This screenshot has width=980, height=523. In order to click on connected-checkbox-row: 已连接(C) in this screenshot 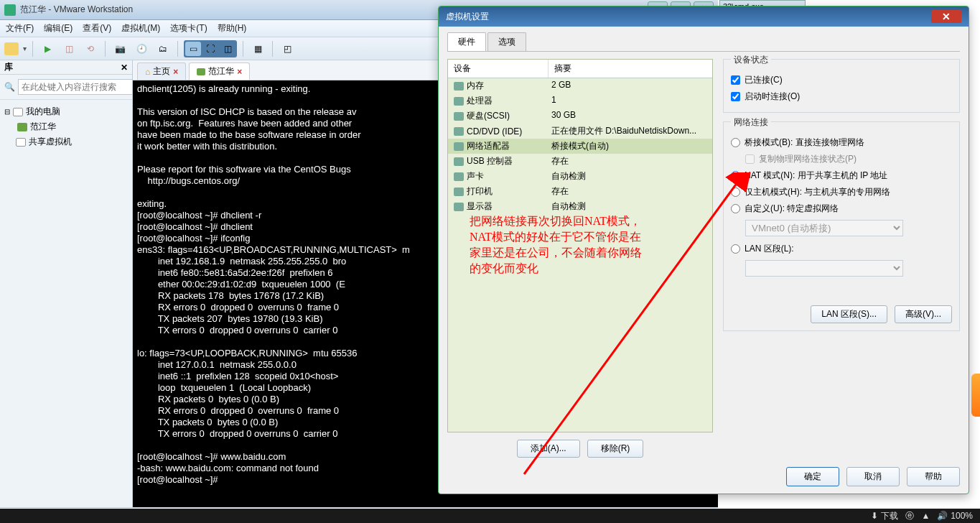, I will do `click(841, 80)`.